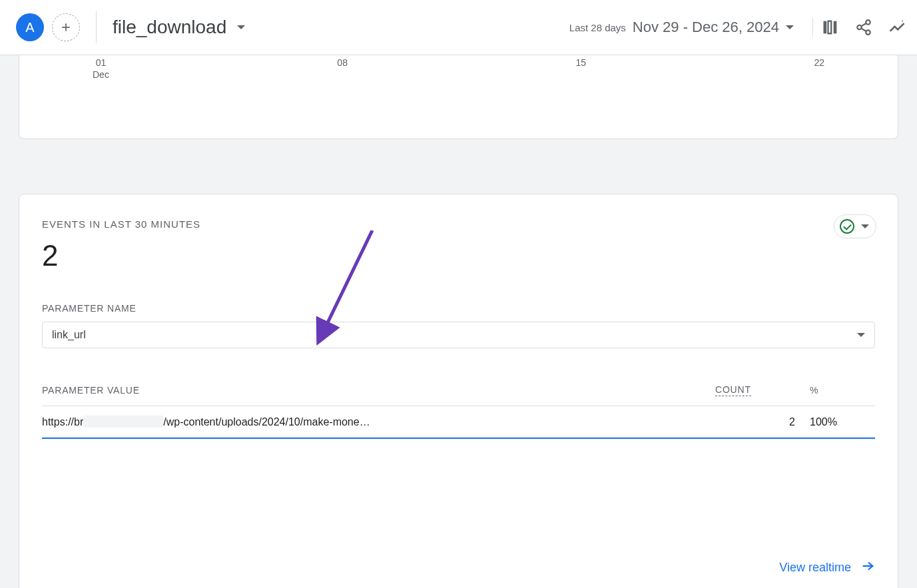  What do you see at coordinates (855, 226) in the screenshot?
I see `status-pill-dropdown` at bounding box center [855, 226].